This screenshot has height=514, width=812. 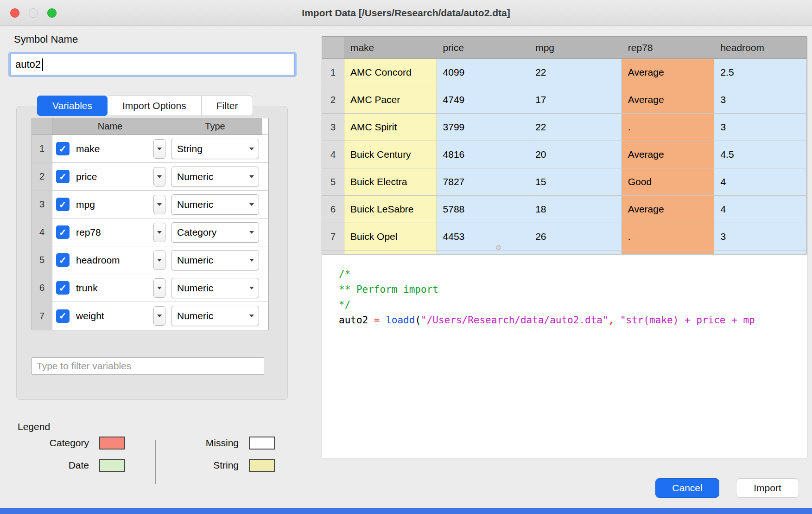 What do you see at coordinates (33, 13) in the screenshot?
I see `traffic-lights` at bounding box center [33, 13].